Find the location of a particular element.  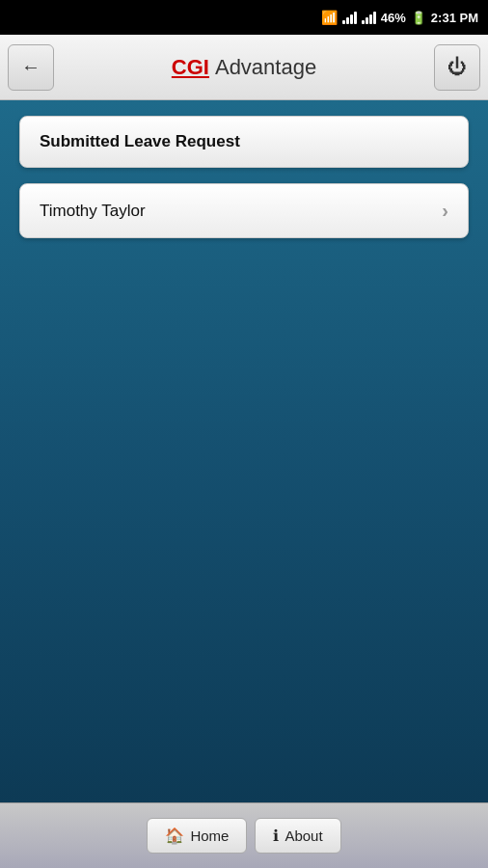

section-header-text: Submitted Leave Request is located at coordinates (140, 141).